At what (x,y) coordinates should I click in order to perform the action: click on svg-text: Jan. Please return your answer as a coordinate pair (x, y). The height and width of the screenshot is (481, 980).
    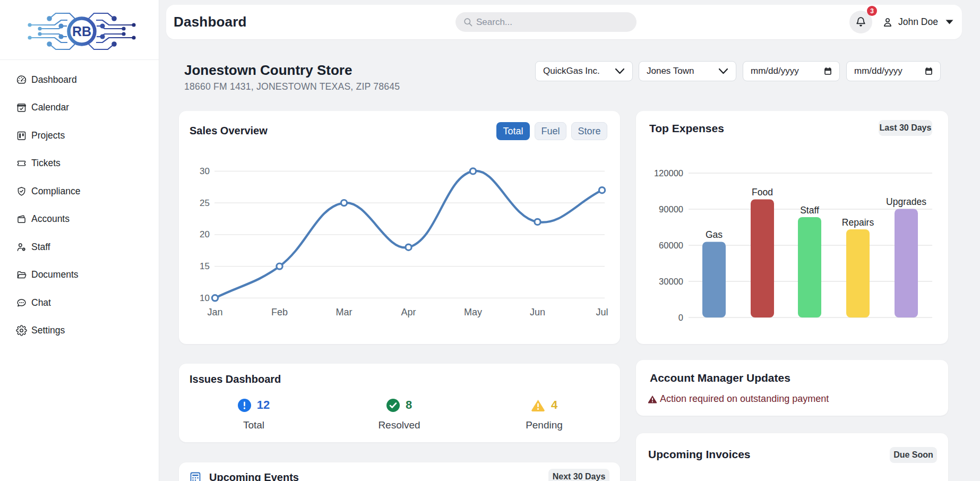
    Looking at the image, I should click on (214, 312).